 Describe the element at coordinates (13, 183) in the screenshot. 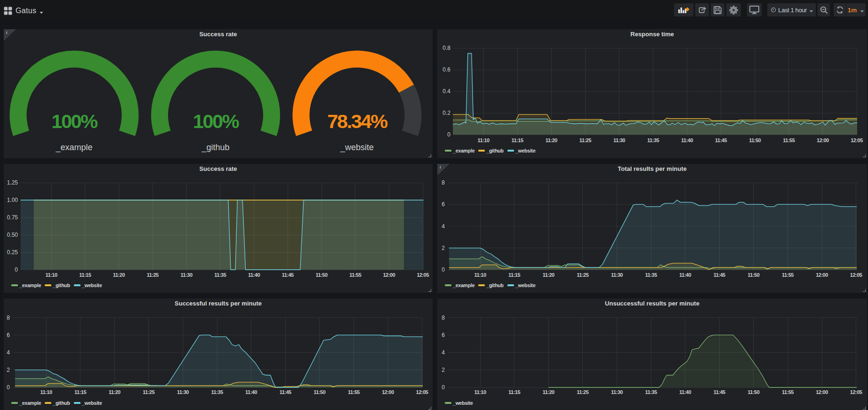

I see `svg-text: 1.25` at that location.